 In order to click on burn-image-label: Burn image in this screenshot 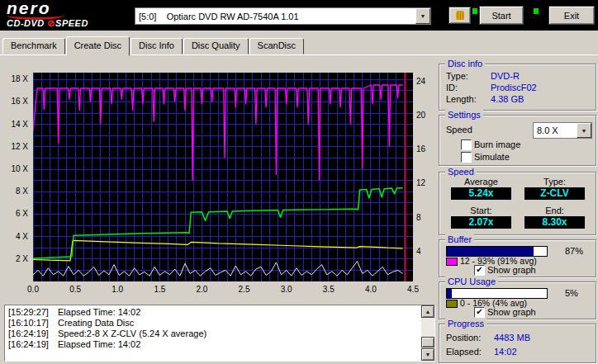, I will do `click(497, 144)`.